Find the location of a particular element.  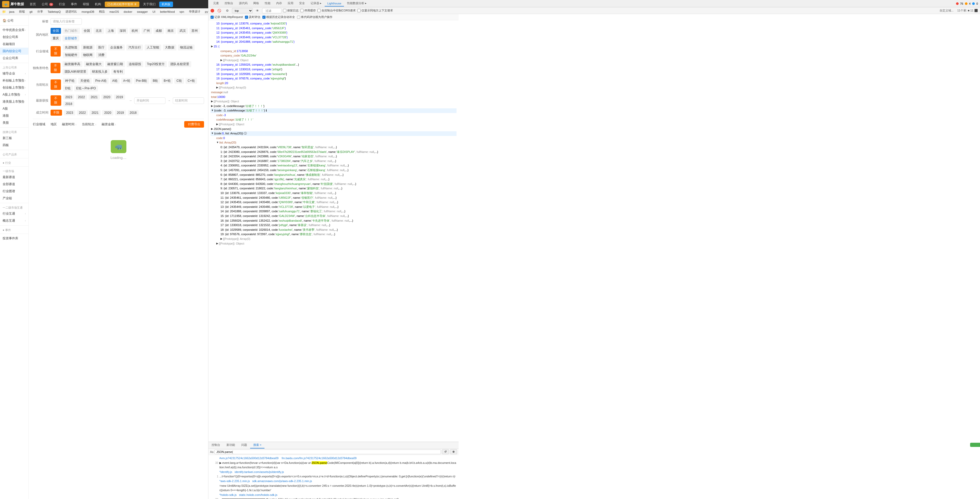

cors-control-label: 在控制台中控制CORS请求 is located at coordinates (336, 11).